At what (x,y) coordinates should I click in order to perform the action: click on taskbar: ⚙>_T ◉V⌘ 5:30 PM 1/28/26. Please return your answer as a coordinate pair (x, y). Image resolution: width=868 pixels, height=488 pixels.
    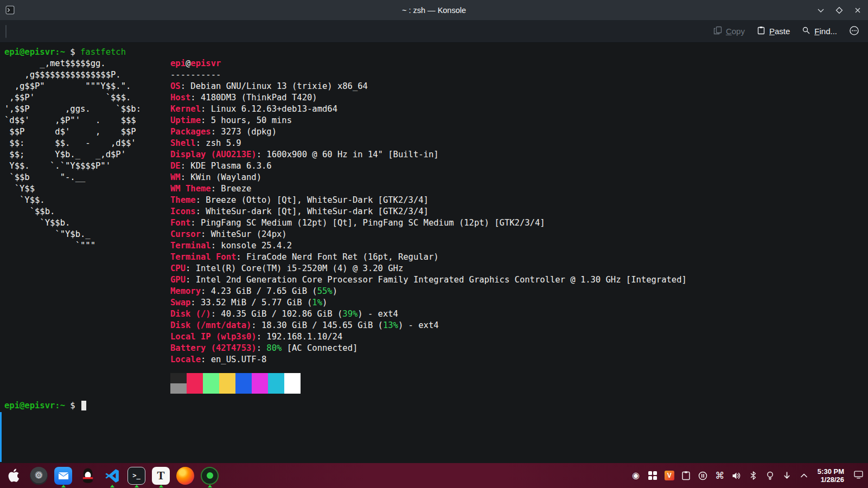
    Looking at the image, I should click on (434, 476).